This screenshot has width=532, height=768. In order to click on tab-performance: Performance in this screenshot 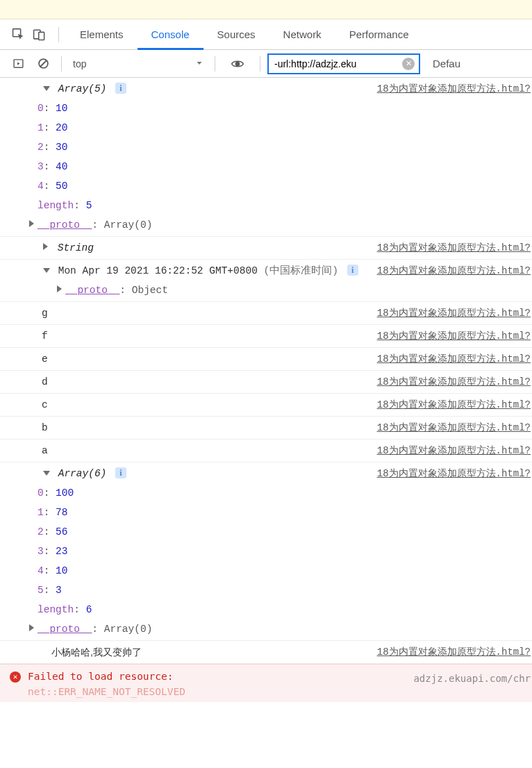, I will do `click(379, 35)`.